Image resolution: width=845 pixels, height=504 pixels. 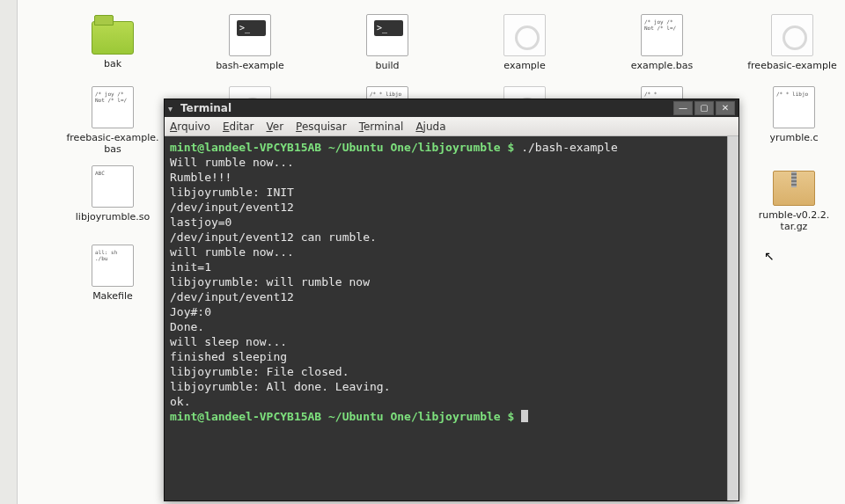 What do you see at coordinates (769, 256) in the screenshot?
I see `mouse-pointer-icon: ↖` at bounding box center [769, 256].